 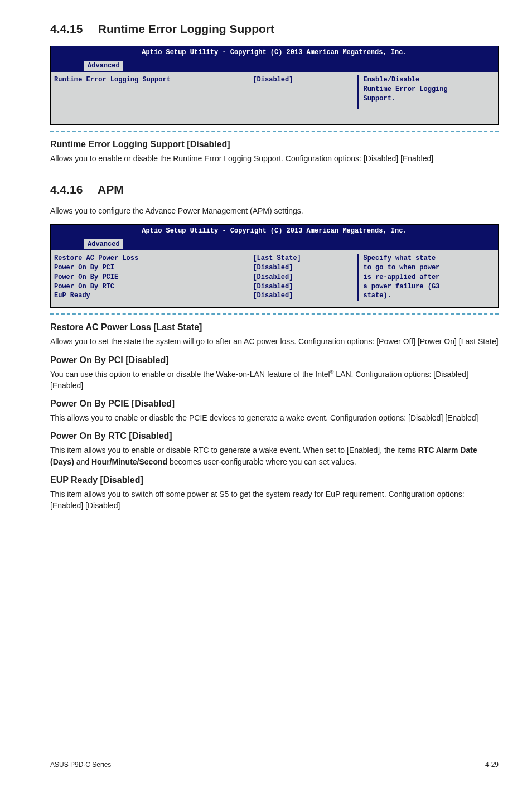 I want to click on section-num-2: 4.4.16, so click(x=72, y=190).